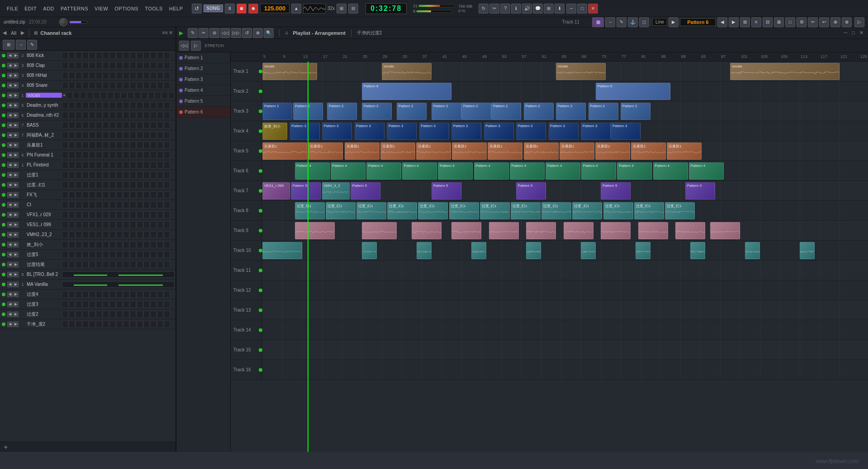 Image resolution: width=868 pixels, height=469 pixels. What do you see at coordinates (636, 111) in the screenshot?
I see `block-2-11: Pattern 2` at bounding box center [636, 111].